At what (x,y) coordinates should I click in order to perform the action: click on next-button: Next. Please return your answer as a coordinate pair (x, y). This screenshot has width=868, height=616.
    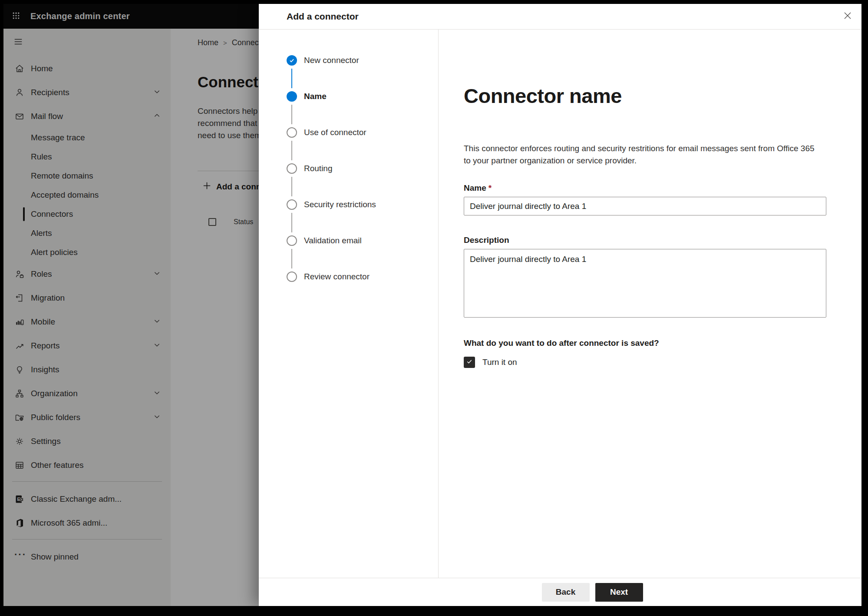
    Looking at the image, I should click on (619, 593).